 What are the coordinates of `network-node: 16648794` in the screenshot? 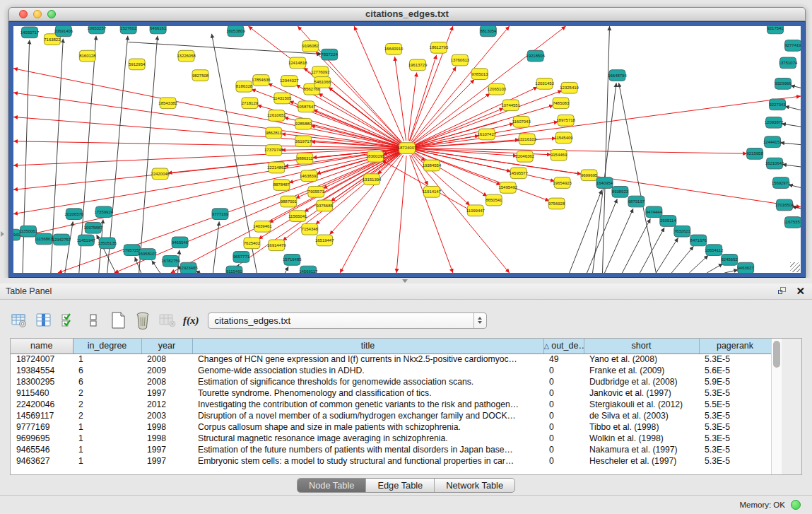 It's located at (618, 76).